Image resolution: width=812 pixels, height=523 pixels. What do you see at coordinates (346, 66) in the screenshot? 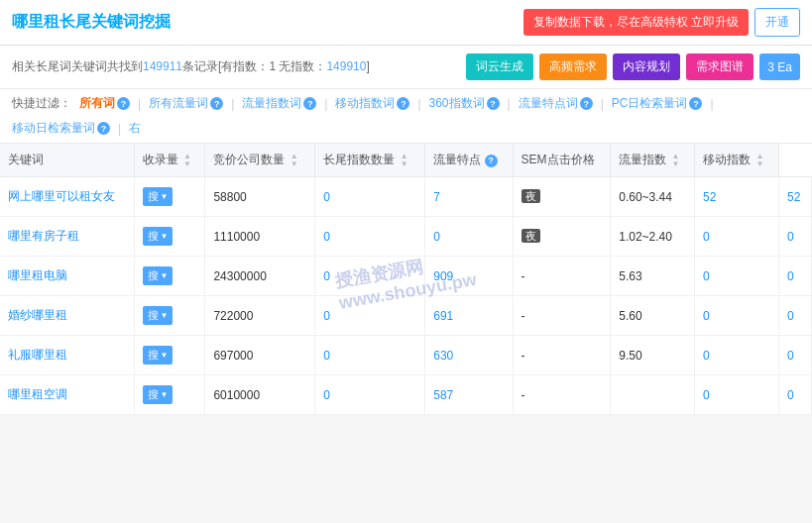
I see `no-index-link: 149910` at bounding box center [346, 66].